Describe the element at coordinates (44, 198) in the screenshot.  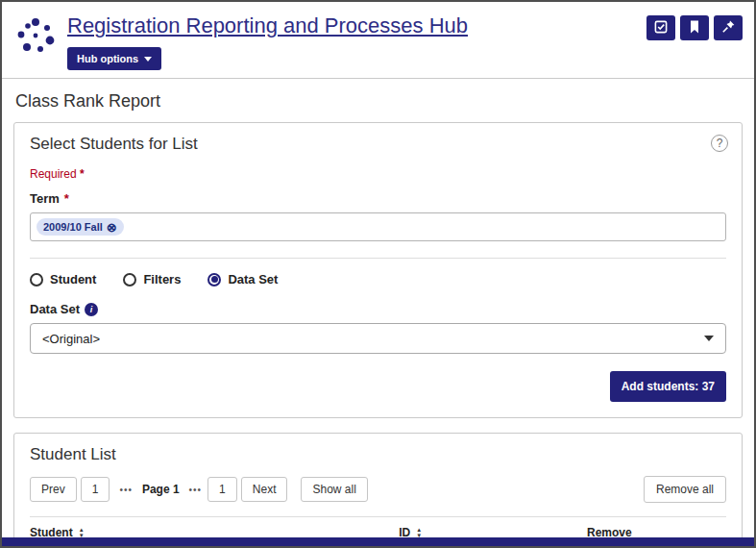
I see `term-label-text: Term` at that location.